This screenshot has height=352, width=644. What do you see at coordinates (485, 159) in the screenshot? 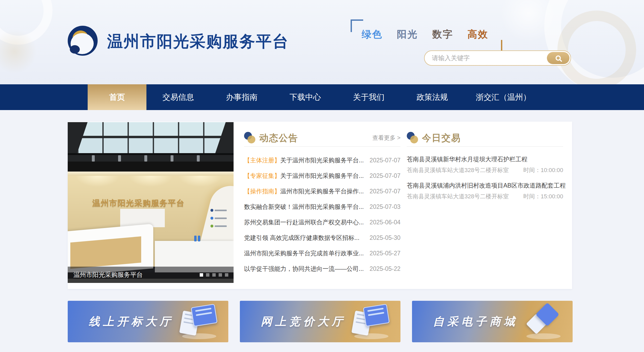
I see `trade-title: 苍南县灵溪镇新华村水月堤坝大理石护栏工程` at bounding box center [485, 159].